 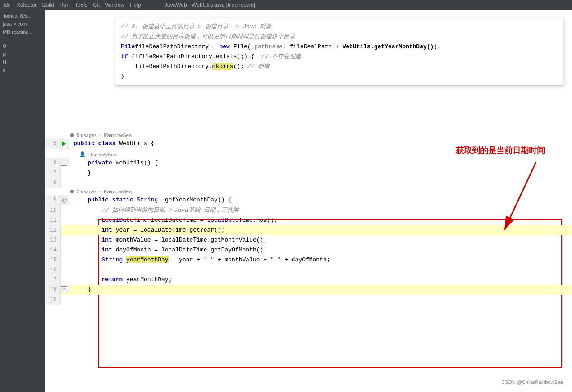 I want to click on menu-build: Build, so click(x=48, y=5).